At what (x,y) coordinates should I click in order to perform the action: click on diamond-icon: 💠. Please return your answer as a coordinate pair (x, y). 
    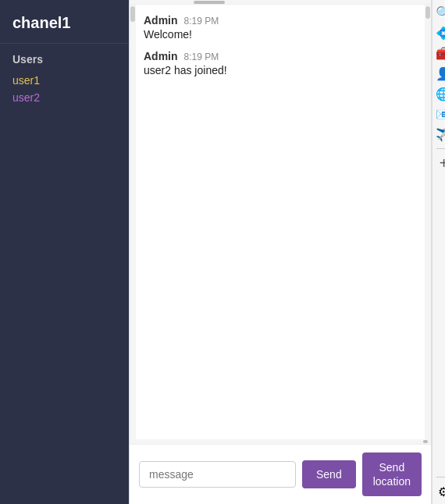
    Looking at the image, I should click on (440, 33).